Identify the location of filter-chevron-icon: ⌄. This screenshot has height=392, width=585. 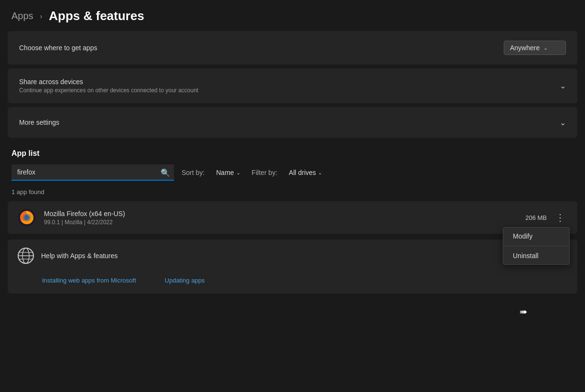
(320, 173).